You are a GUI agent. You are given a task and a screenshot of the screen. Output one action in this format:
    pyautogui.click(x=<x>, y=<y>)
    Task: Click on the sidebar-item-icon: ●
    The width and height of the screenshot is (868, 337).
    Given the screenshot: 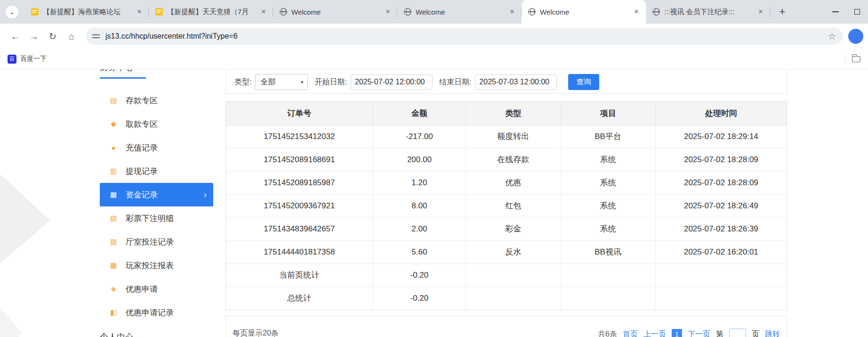 What is the action you would take?
    pyautogui.click(x=113, y=148)
    